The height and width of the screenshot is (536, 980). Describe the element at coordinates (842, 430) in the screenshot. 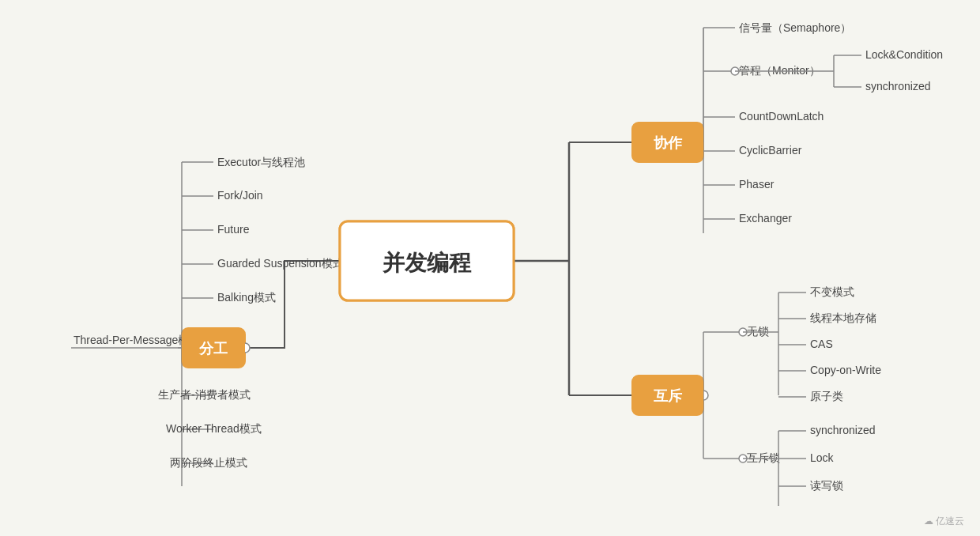

I see `ml-item-1: synchronized` at that location.